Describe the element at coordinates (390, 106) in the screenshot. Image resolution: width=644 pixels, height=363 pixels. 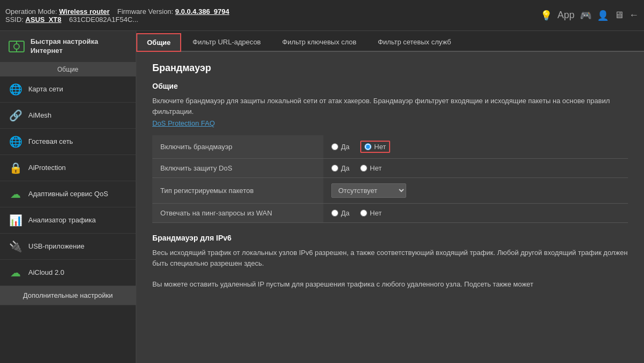
I see `description-text: Включите брандмауэр для защиты локальной…` at that location.